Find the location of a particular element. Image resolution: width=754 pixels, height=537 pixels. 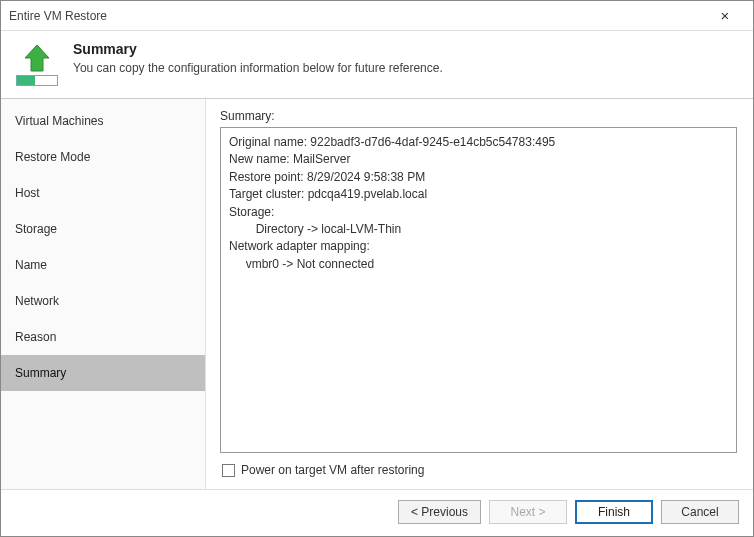

sidebar-item-name: Name is located at coordinates (103, 265).